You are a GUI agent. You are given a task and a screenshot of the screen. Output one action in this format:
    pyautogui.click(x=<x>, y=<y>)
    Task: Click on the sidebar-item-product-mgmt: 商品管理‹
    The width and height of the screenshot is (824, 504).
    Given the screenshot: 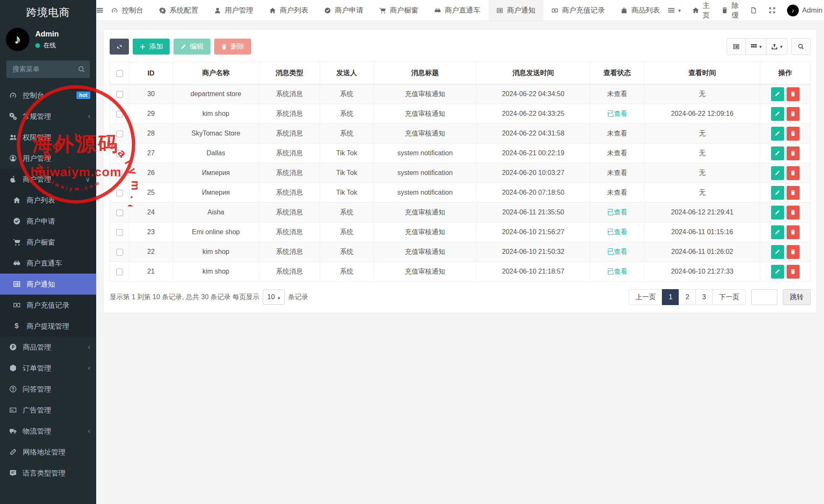 What is the action you would take?
    pyautogui.click(x=48, y=347)
    